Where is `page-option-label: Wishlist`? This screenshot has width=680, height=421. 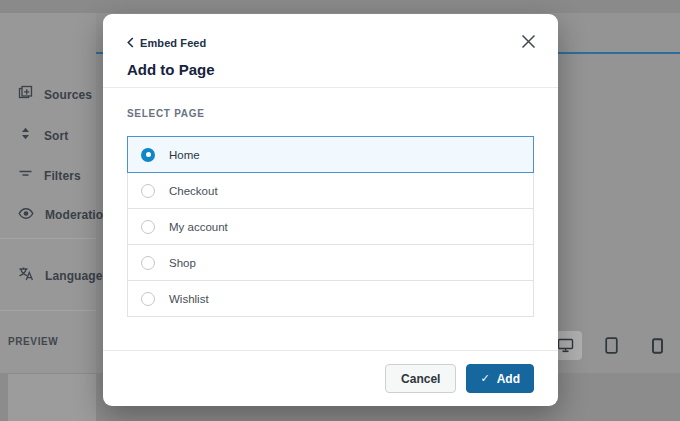 page-option-label: Wishlist is located at coordinates (189, 299).